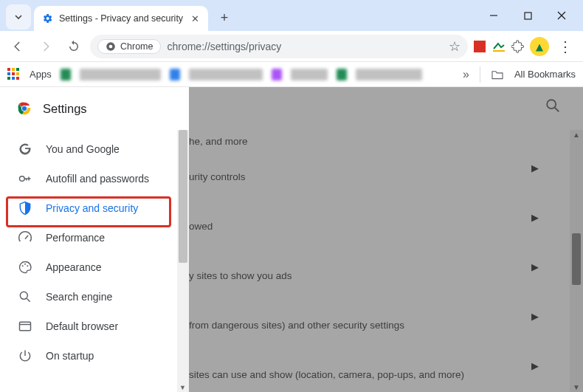 This screenshot has height=392, width=583. I want to click on apps-label: Apps, so click(41, 74).